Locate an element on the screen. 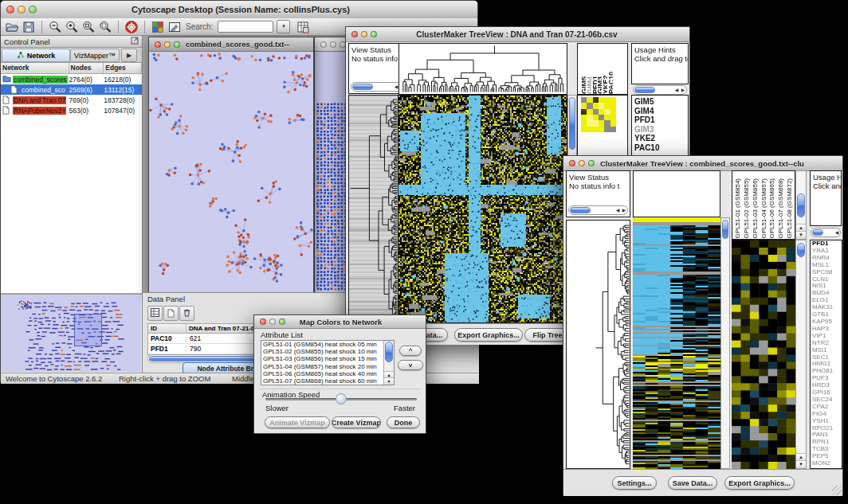 This screenshot has width=848, height=504. open-file-button is located at coordinates (12, 27).